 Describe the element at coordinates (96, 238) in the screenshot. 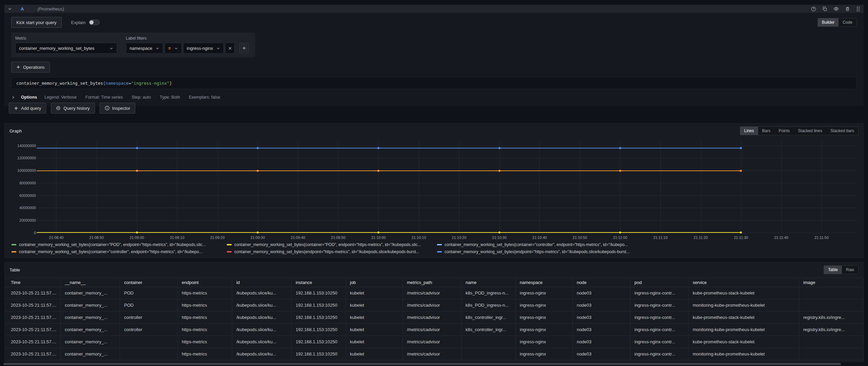

I see `x-axis-tick-label: 21:08:50` at that location.